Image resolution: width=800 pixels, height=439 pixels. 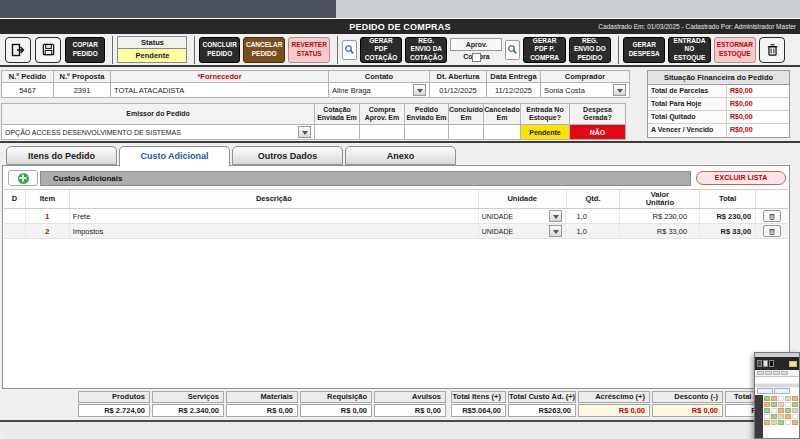 I want to click on cancel-order-button: CANCELAR PEDIDO, so click(x=264, y=50).